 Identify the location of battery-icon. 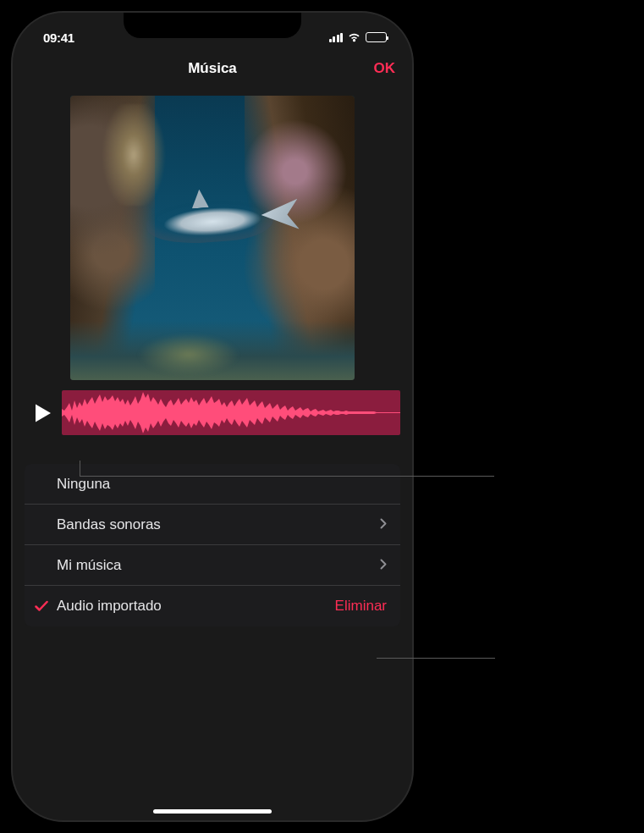
(376, 37).